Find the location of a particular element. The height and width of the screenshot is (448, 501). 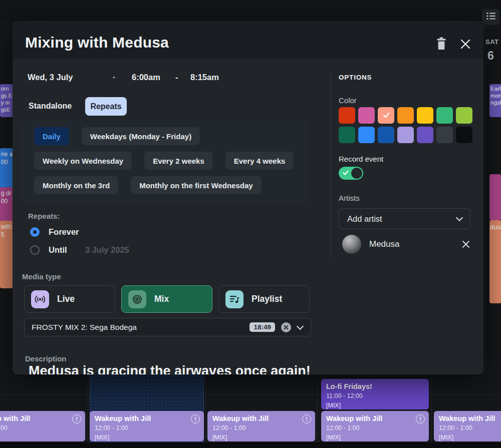

event-title-field: Mixing with Medusa is located at coordinates (97, 43).